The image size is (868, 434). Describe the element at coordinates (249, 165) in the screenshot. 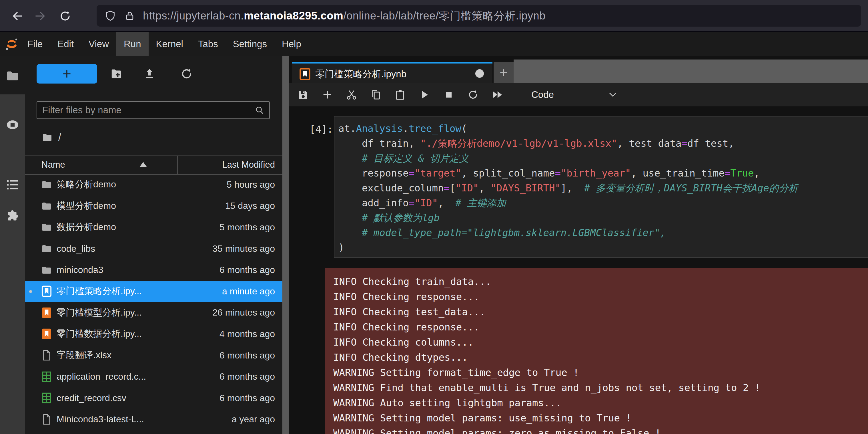

I see `column-last-modified: Last Modified` at that location.